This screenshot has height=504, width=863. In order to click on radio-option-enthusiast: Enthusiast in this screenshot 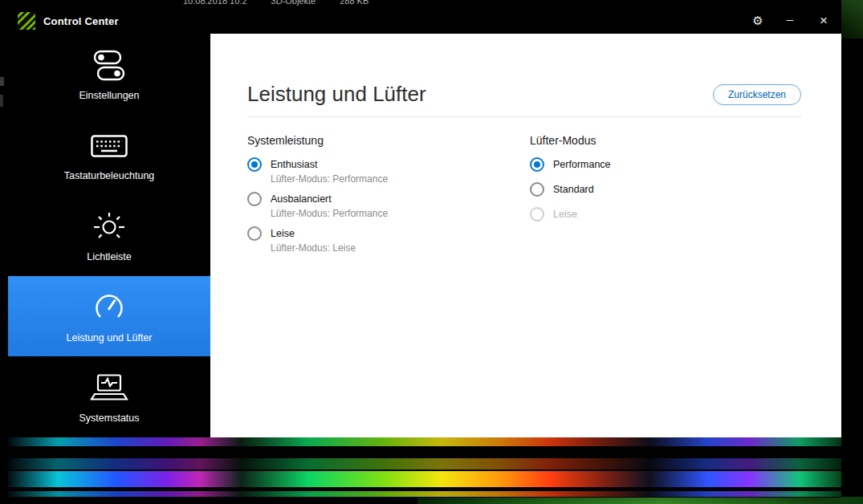, I will do `click(389, 165)`.